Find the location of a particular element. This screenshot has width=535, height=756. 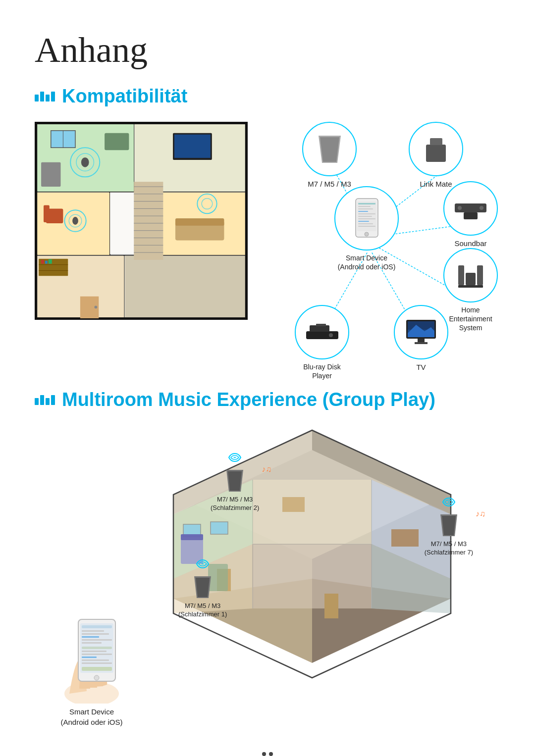

page-number-area: 67 is located at coordinates (268, 754).